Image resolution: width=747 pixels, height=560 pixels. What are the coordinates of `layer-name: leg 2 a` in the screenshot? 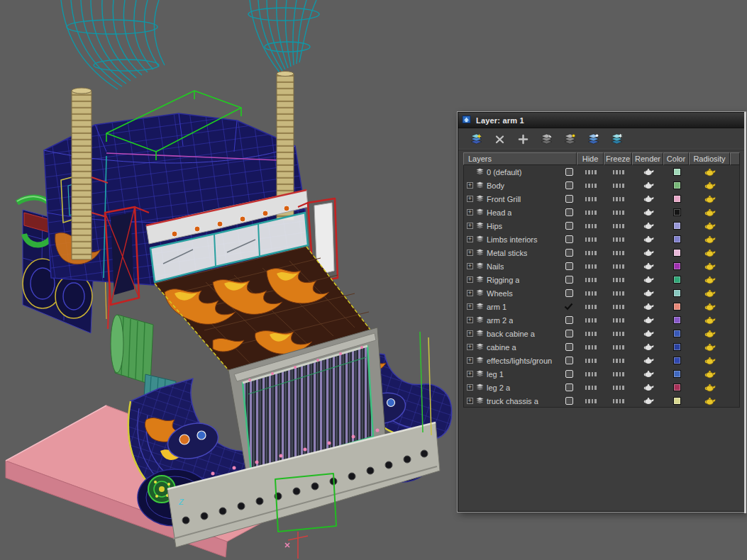 It's located at (498, 388).